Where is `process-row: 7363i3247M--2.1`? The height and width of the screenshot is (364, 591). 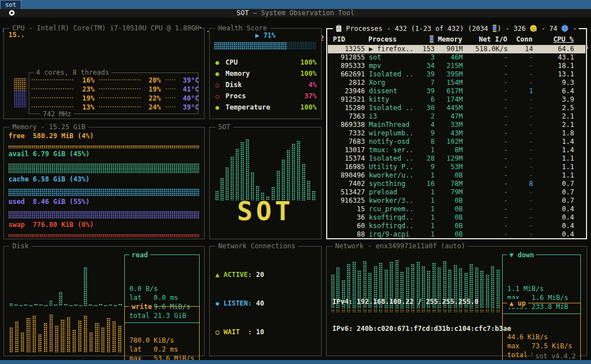 process-row: 7363i3247M--2.1 is located at coordinates (457, 117).